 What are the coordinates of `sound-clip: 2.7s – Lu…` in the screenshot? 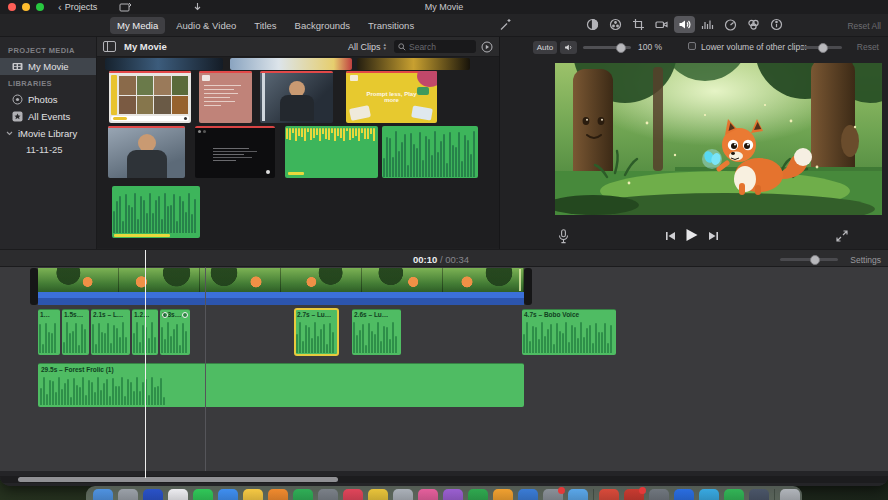 It's located at (316, 332).